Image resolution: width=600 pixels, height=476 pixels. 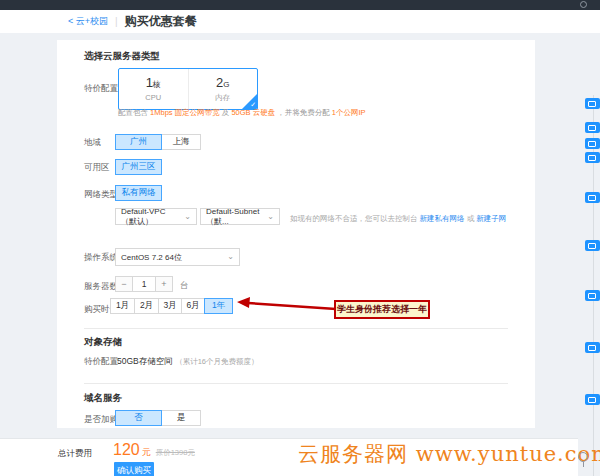 What do you see at coordinates (185, 112) in the screenshot?
I see `bandwidth-highlight: 1Mbps 固定公网带宽` at bounding box center [185, 112].